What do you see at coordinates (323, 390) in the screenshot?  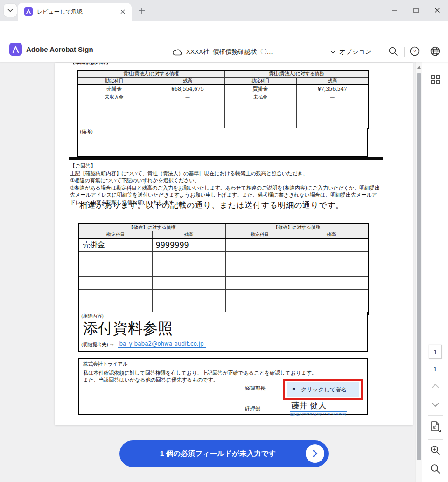 I see `click-to-sign-field: ＊ クリックして署名` at bounding box center [323, 390].